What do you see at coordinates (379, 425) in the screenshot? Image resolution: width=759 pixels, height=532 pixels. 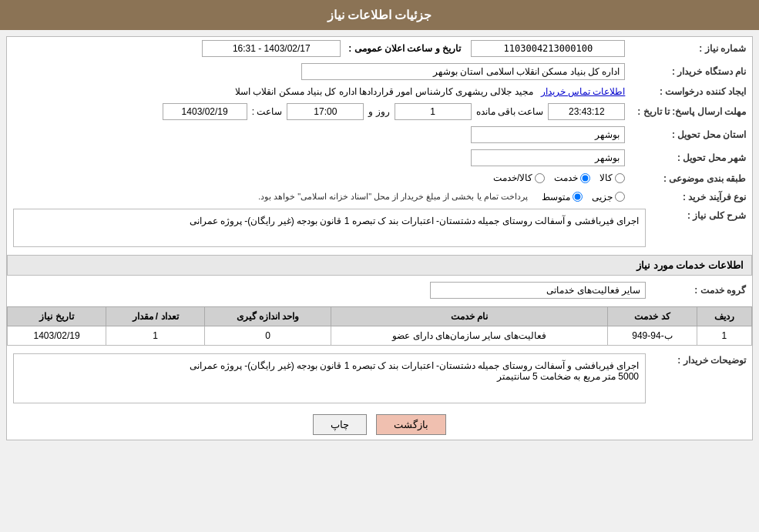 I see `button-row: بازگشت چاپ` at bounding box center [379, 425].